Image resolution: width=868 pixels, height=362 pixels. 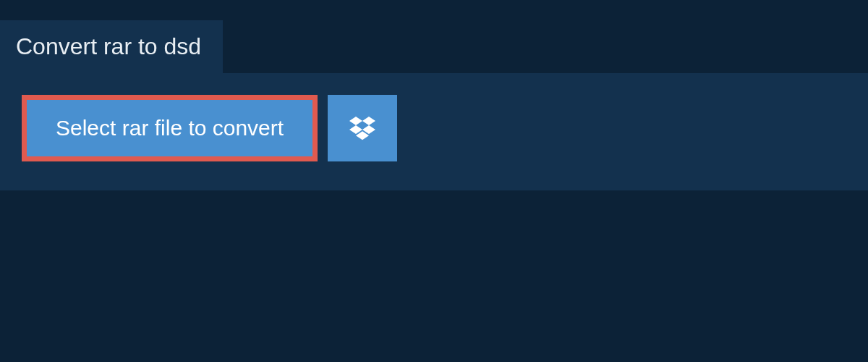 I want to click on page-title: Convert rar to dsd, so click(x=109, y=46).